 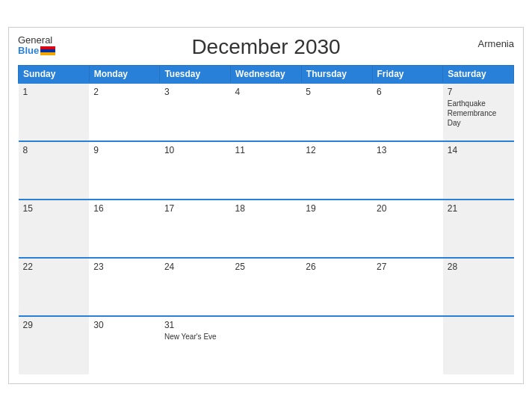 I want to click on day-number: 7, so click(x=478, y=92).